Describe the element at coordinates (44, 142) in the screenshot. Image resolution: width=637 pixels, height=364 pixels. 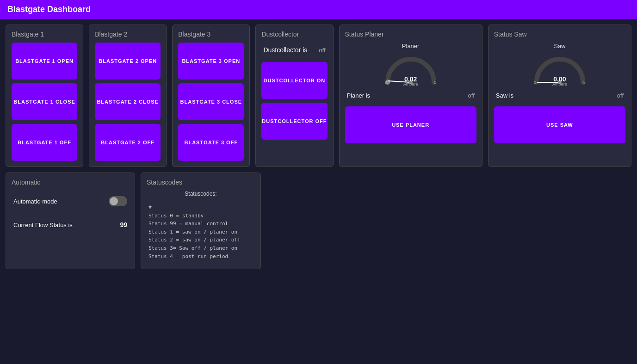
I see `blastgate1-off-button: BLASTGATE 1 OFF` at that location.